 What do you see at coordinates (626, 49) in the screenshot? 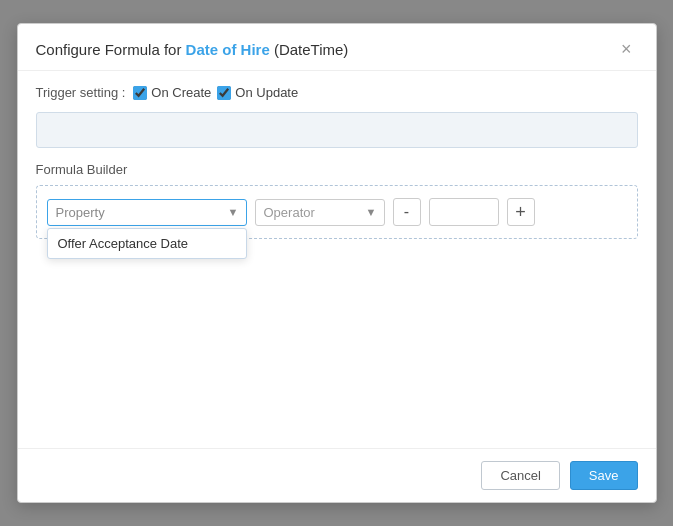
I see `close-button: ×` at bounding box center [626, 49].